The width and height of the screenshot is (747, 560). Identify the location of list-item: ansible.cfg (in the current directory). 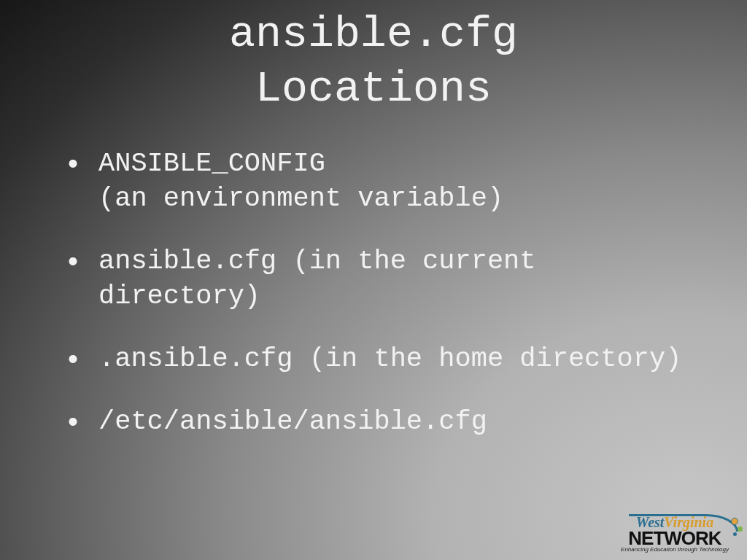
(394, 279).